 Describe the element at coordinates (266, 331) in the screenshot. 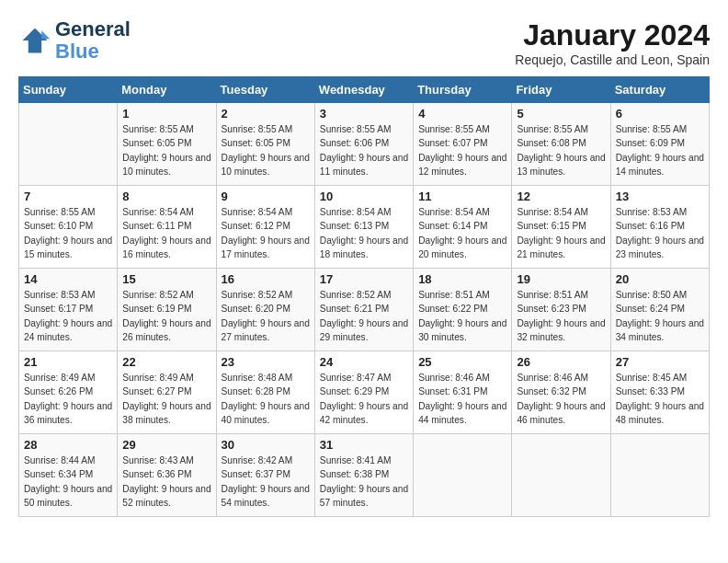

I see `daylight-text: Daylight: 9 hours and 27 minutes.` at that location.